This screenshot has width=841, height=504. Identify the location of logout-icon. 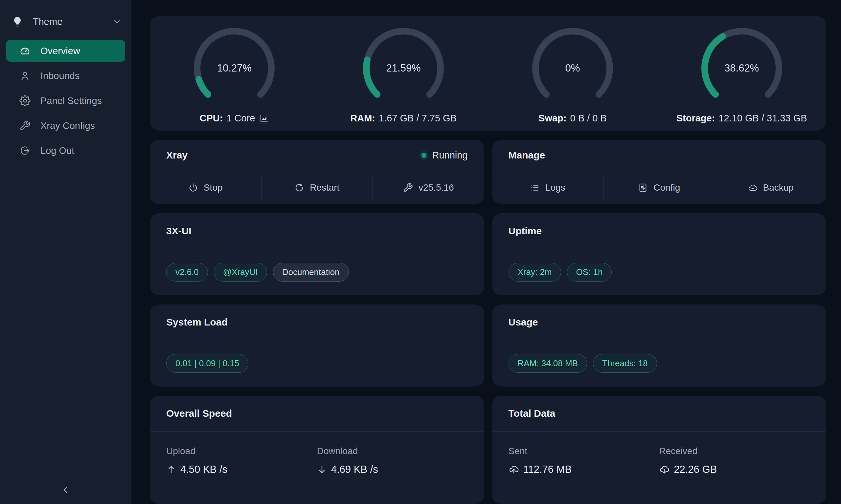
(25, 151).